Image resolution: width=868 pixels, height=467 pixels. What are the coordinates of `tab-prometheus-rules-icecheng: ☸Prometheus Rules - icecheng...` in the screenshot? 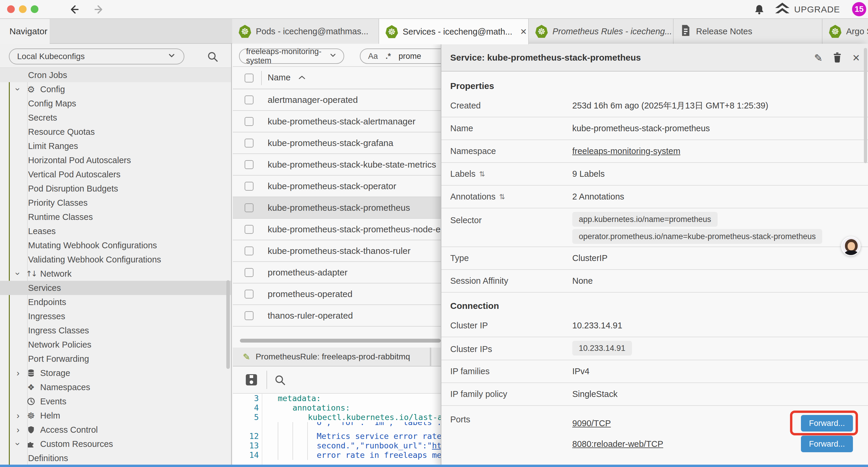 It's located at (601, 31).